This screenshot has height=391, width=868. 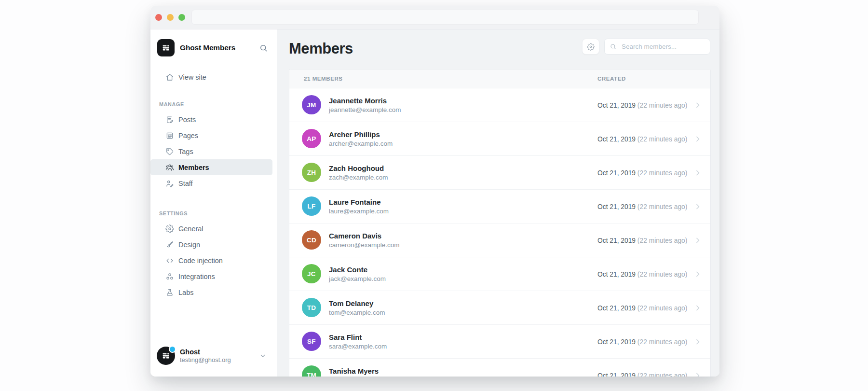 What do you see at coordinates (365, 110) in the screenshot?
I see `member-email: jeannette@example.com` at bounding box center [365, 110].